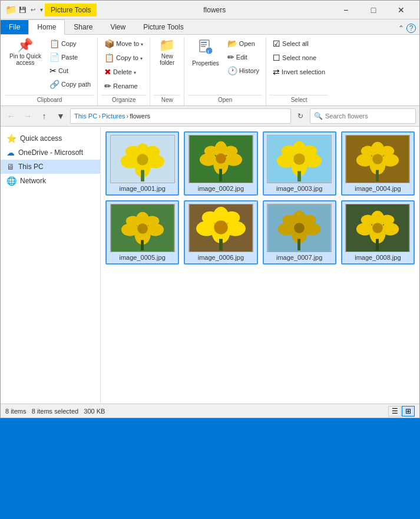 Image resolution: width=420 pixels, height=519 pixels. What do you see at coordinates (378, 232) in the screenshot?
I see `file-item: image_0008.jpg` at bounding box center [378, 232].